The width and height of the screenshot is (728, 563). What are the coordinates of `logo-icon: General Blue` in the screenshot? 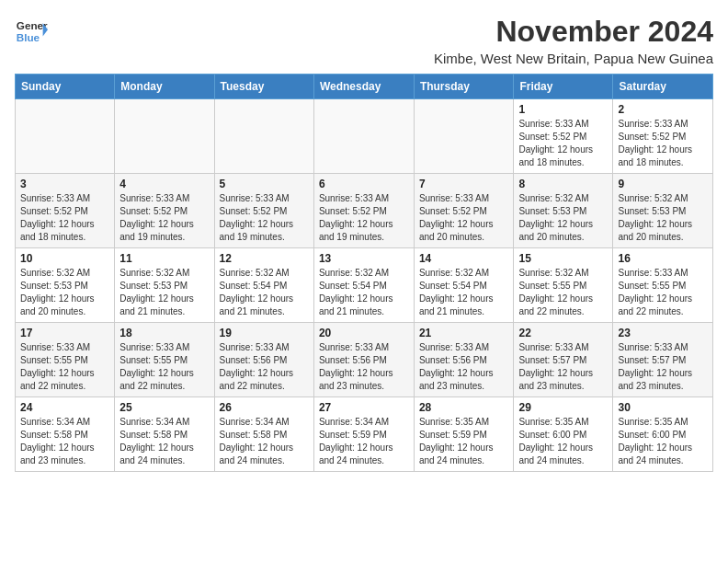 It's located at (31, 31).